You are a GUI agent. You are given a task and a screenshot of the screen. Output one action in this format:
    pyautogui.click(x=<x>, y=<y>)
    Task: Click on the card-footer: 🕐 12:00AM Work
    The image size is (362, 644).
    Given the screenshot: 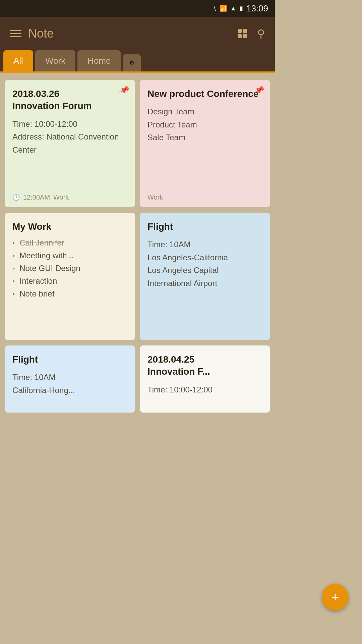 What is the action you would take?
    pyautogui.click(x=41, y=197)
    